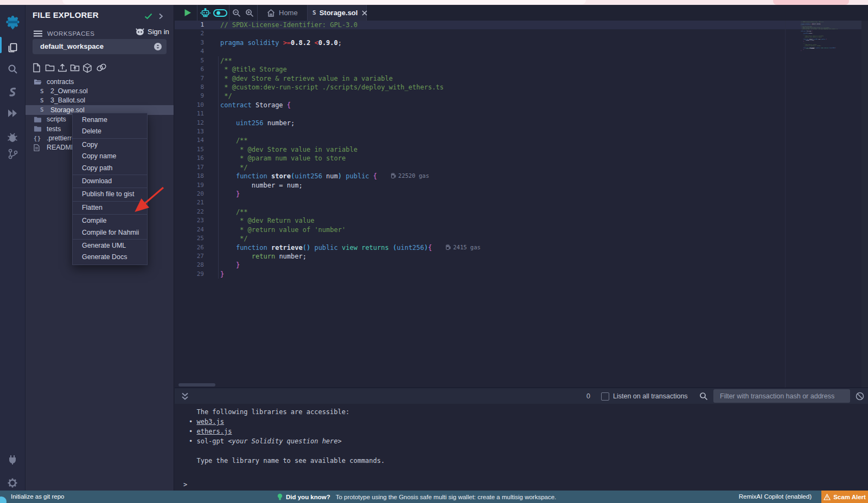 The height and width of the screenshot is (503, 868). What do you see at coordinates (488, 212) in the screenshot?
I see `code-line-22: 22 /**` at bounding box center [488, 212].